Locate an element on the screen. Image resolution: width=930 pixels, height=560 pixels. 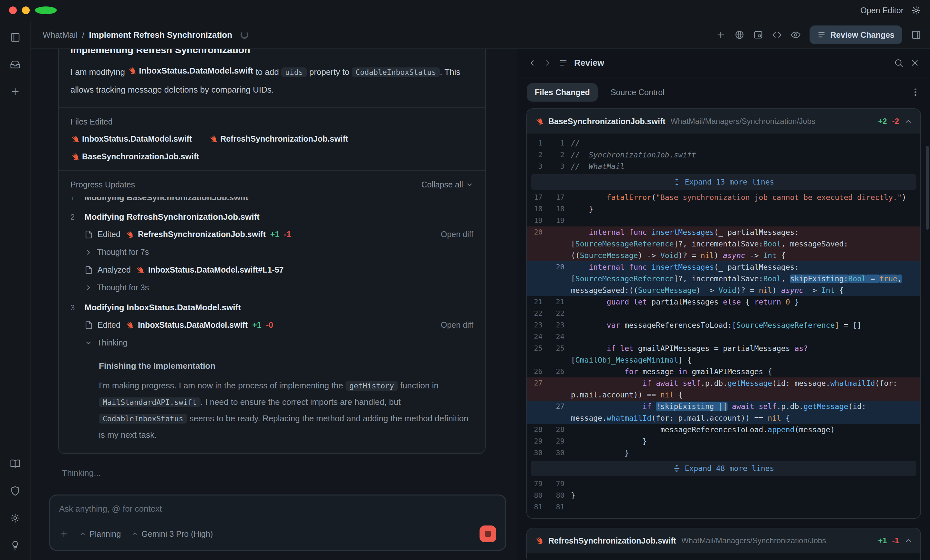
thinking-toggle: Thinking is located at coordinates (279, 342).